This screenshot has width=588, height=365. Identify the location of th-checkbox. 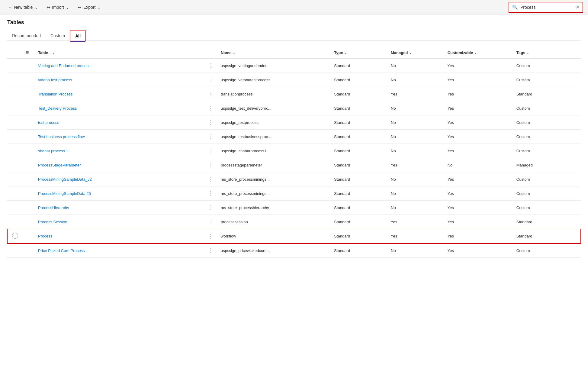
(15, 53).